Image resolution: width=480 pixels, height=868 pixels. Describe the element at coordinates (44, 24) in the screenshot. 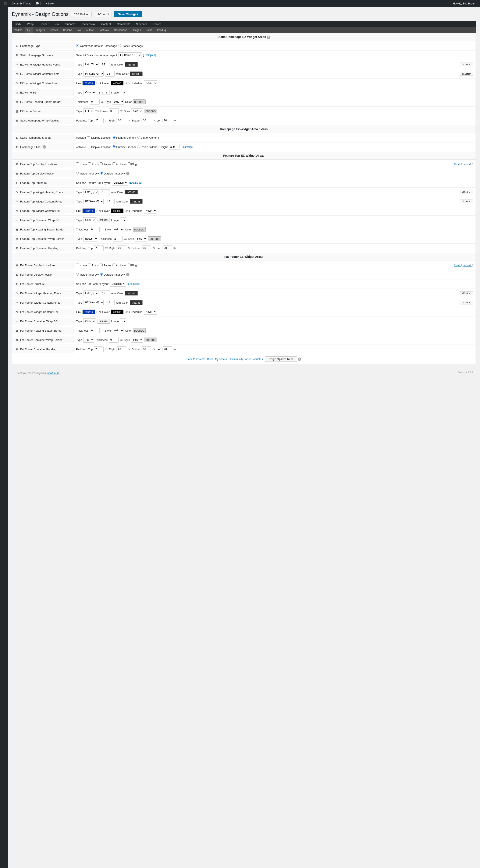

I see `nav-header: Header` at that location.